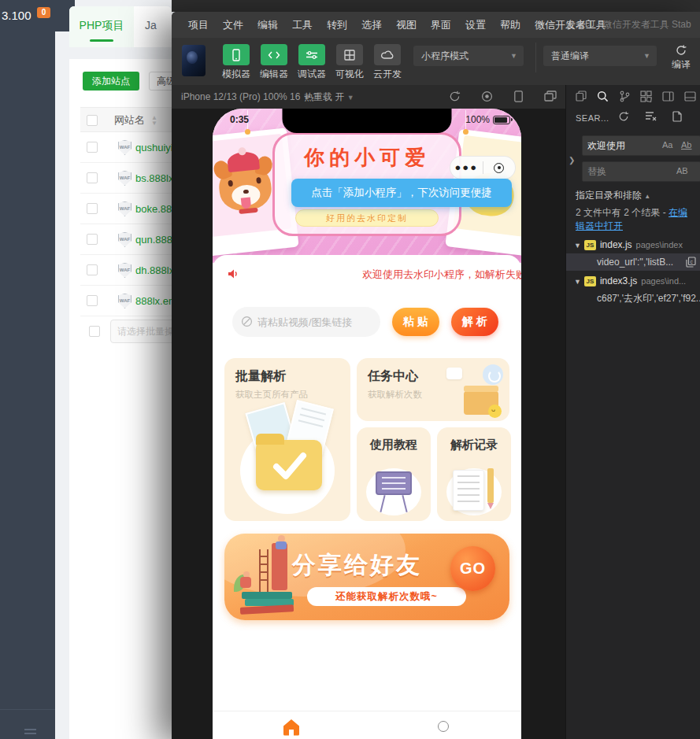 The height and width of the screenshot is (739, 700). Describe the element at coordinates (387, 55) in the screenshot. I see `cloud-icon` at that location.